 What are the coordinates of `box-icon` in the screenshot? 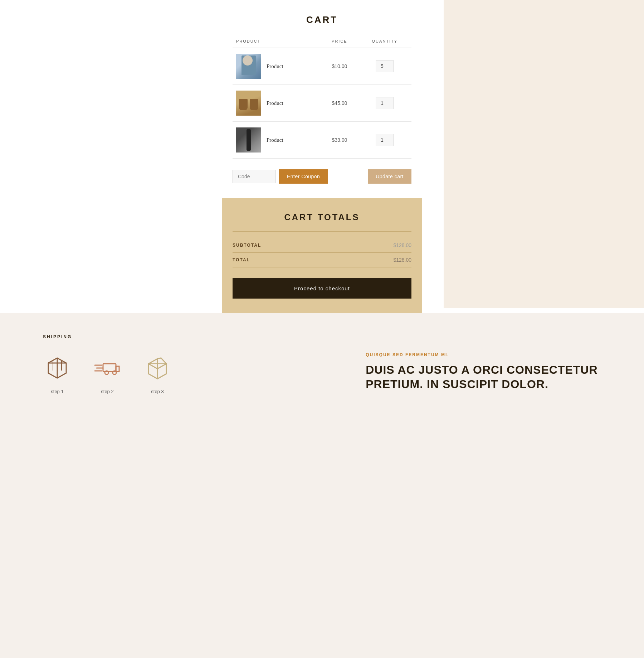 It's located at (57, 368).